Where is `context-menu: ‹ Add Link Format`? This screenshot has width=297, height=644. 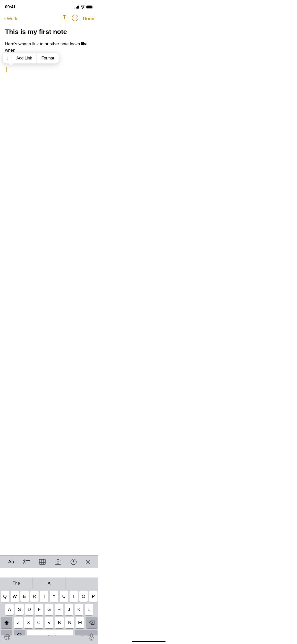
context-menu: ‹ Add Link Format is located at coordinates (31, 58).